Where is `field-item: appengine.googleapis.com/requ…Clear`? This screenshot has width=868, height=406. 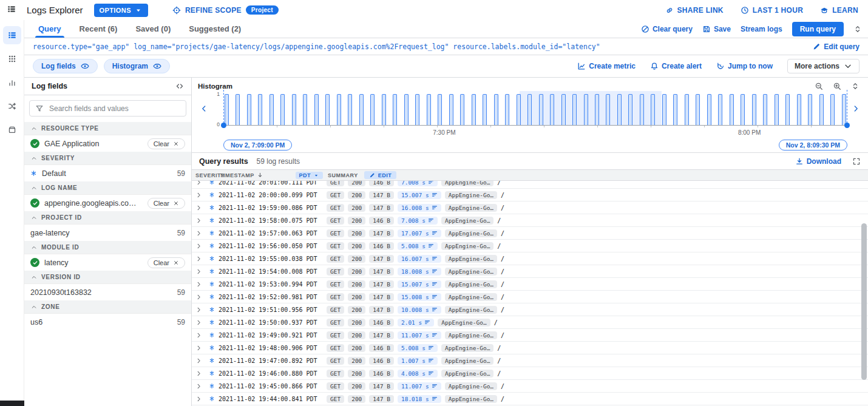 field-item: appengine.googleapis.com/requ…Clear is located at coordinates (108, 203).